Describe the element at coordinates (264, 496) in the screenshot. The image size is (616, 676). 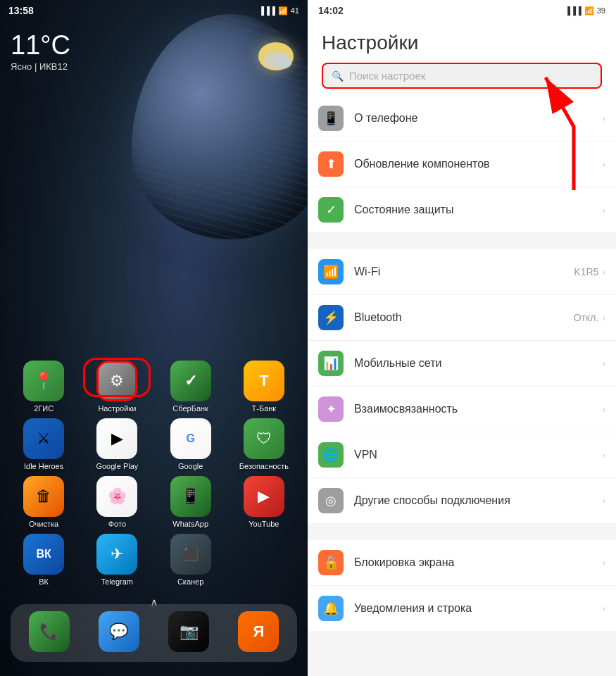
I see `app-icon-youtube: ▶` at that location.